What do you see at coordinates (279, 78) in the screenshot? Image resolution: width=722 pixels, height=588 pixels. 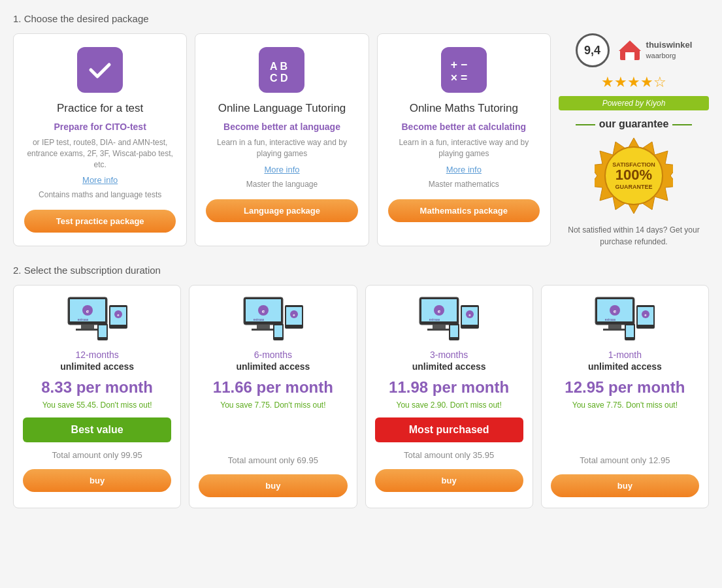 I see `svg-text: C D` at bounding box center [279, 78].